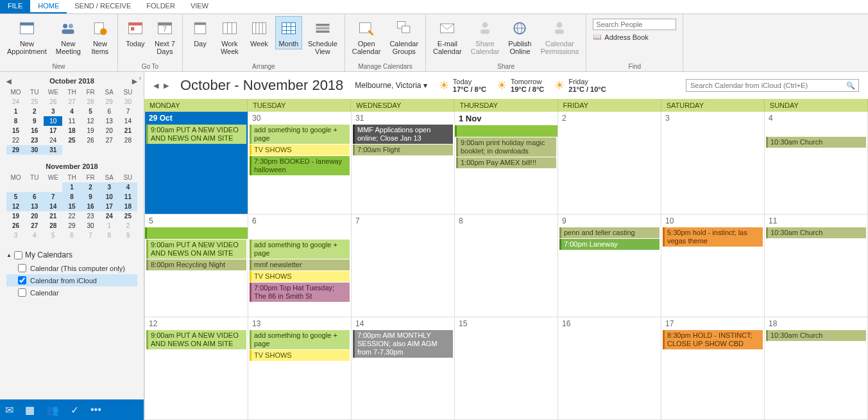  Describe the element at coordinates (816, 369) in the screenshot. I see `calendar-cell: 1810:30am Church` at that location.